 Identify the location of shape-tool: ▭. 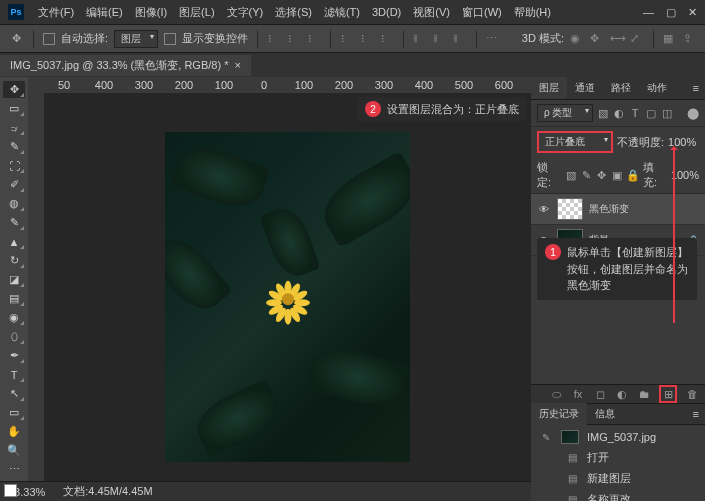
(14, 412).